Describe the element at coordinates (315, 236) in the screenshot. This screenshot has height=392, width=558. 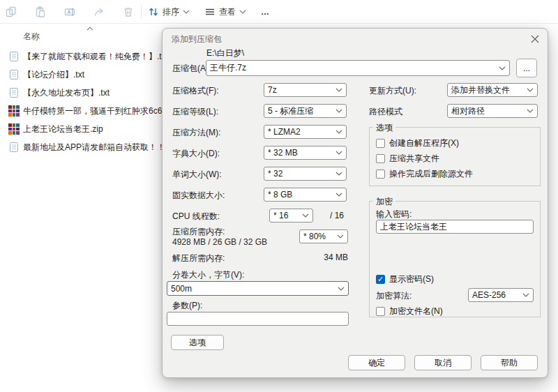
I see `memory-compress-value: * 80%` at that location.